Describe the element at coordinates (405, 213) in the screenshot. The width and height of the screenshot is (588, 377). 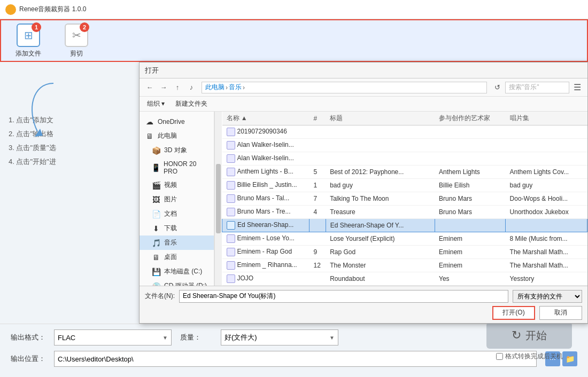
I see `table-row: Bruno Mars - Tre... 4 Treasure Bruno Mar…` at that location.